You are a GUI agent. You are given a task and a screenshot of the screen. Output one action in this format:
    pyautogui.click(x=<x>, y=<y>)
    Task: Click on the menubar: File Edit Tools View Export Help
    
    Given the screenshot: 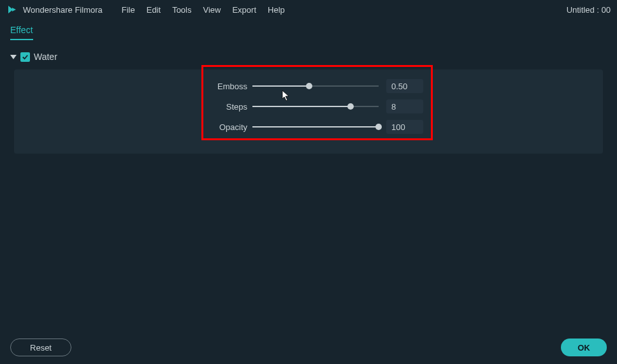 What is the action you would take?
    pyautogui.click(x=203, y=10)
    